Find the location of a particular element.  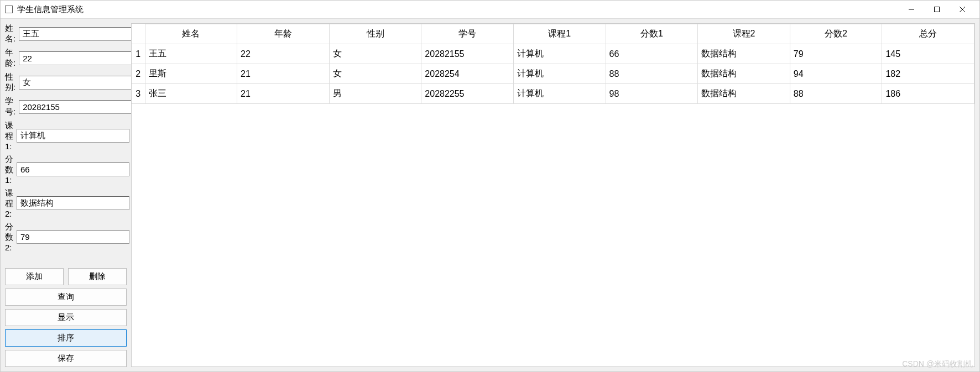

cell-gender: 男 is located at coordinates (375, 94).